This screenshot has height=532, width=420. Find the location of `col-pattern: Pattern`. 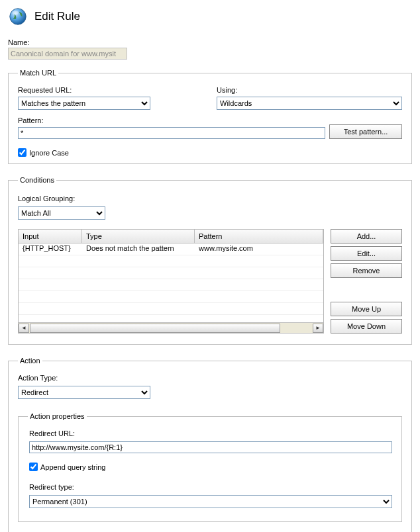

col-pattern: Pattern is located at coordinates (259, 236).